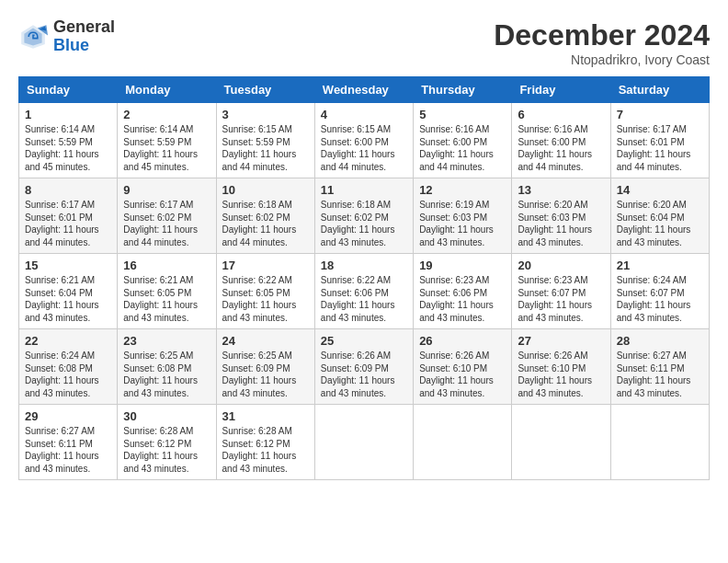  Describe the element at coordinates (660, 292) in the screenshot. I see `calendar-cell-w3-d7: 21Sunrise: 6:24 AMSunset: 6:07 PMDayligh…` at that location.